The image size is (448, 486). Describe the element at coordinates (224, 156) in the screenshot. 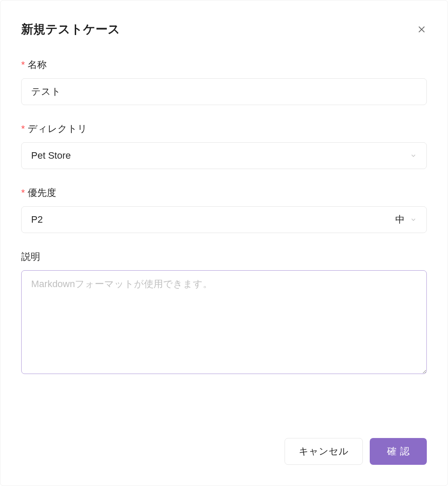

I see `directory-select: Pet Store` at that location.